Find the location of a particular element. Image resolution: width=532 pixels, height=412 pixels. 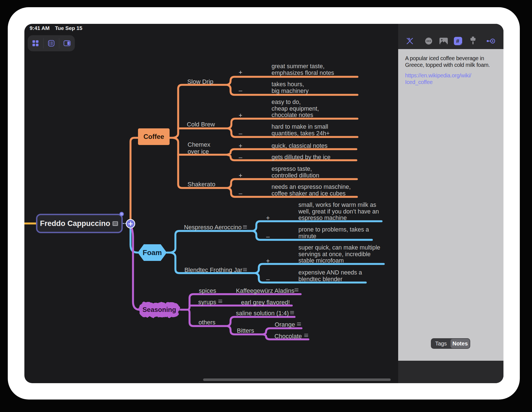

node-cold-brew: Cold Brew is located at coordinates (201, 124).